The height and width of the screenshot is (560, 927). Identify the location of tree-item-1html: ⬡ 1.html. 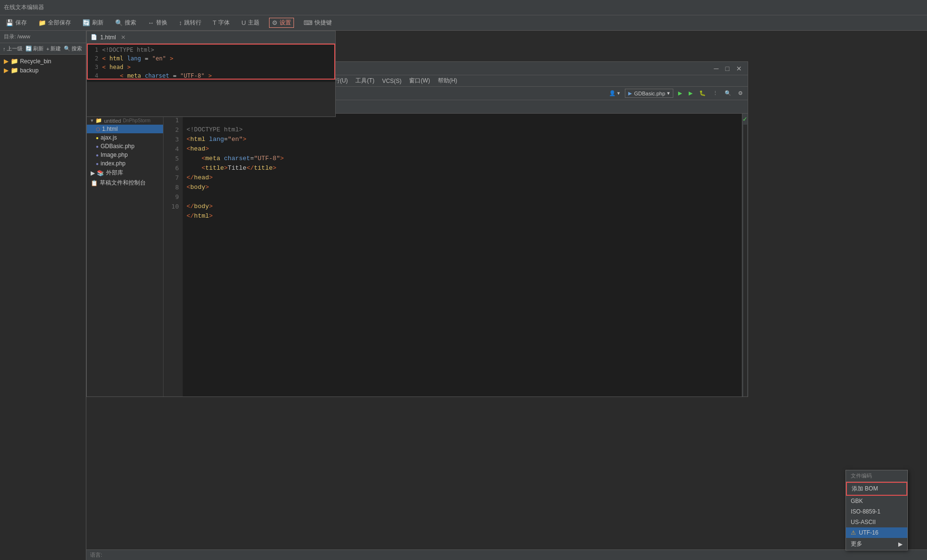
(125, 129).